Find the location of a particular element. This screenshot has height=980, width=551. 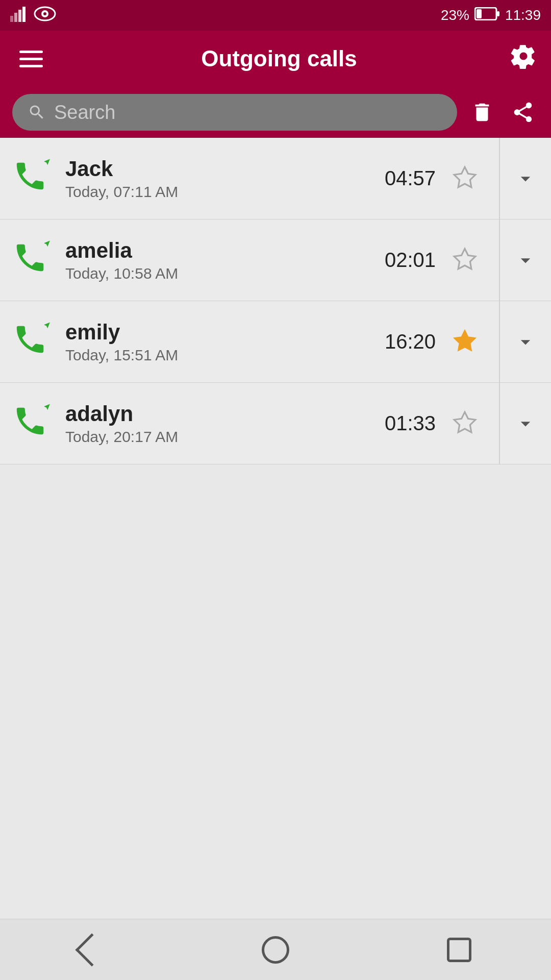

status-info: 23% 11:39 is located at coordinates (491, 15).